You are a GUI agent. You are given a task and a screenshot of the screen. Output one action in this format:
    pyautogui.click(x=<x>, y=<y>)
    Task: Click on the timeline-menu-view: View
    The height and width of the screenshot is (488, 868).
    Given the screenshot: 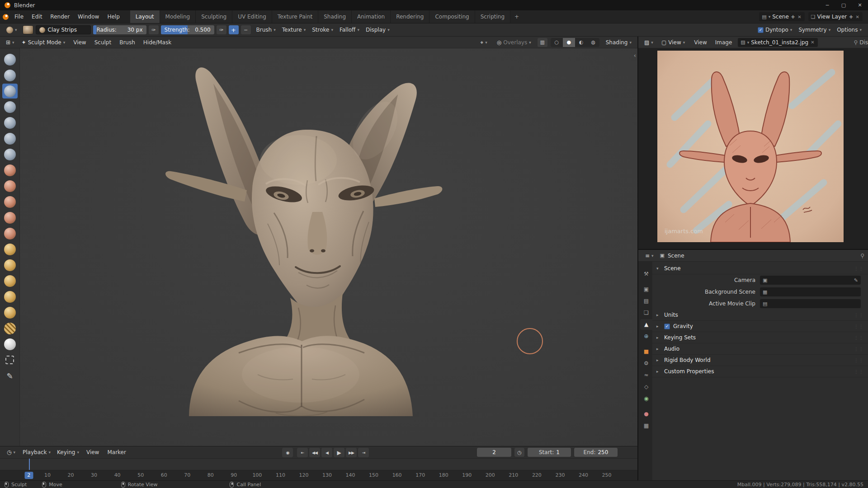 What is the action you would take?
    pyautogui.click(x=93, y=452)
    